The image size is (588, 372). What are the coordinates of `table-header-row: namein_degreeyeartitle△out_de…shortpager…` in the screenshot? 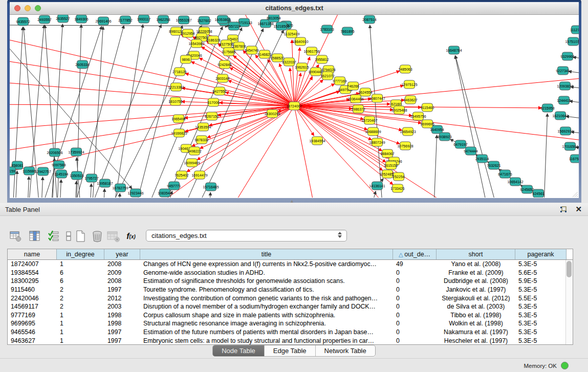 It's located at (290, 255).